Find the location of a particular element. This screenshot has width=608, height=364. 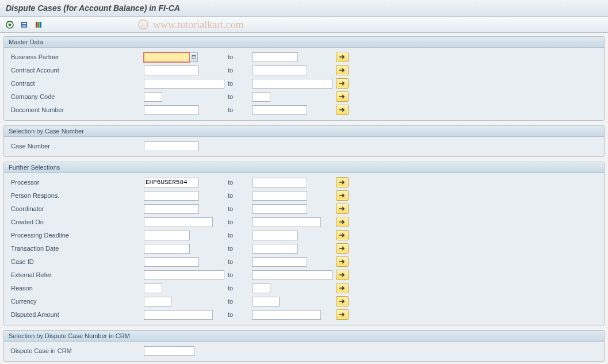

dynamic-selections-button is located at coordinates (39, 25).